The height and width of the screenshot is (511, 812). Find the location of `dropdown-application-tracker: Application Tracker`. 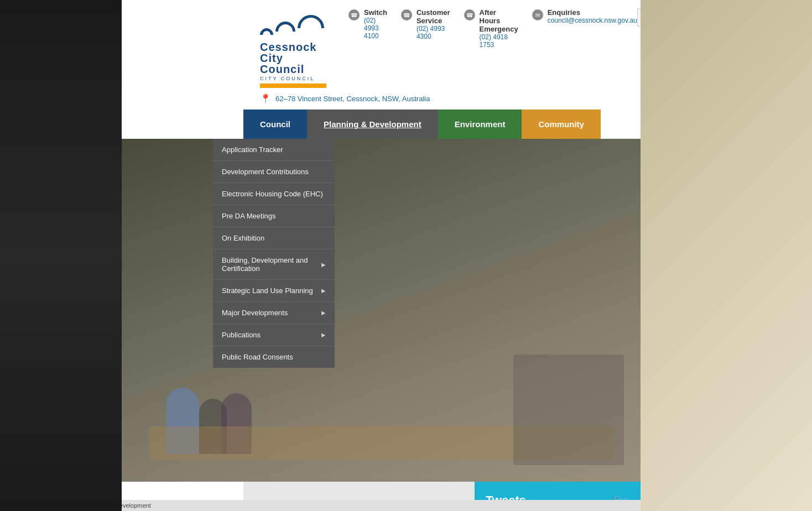

dropdown-application-tracker: Application Tracker is located at coordinates (274, 150).